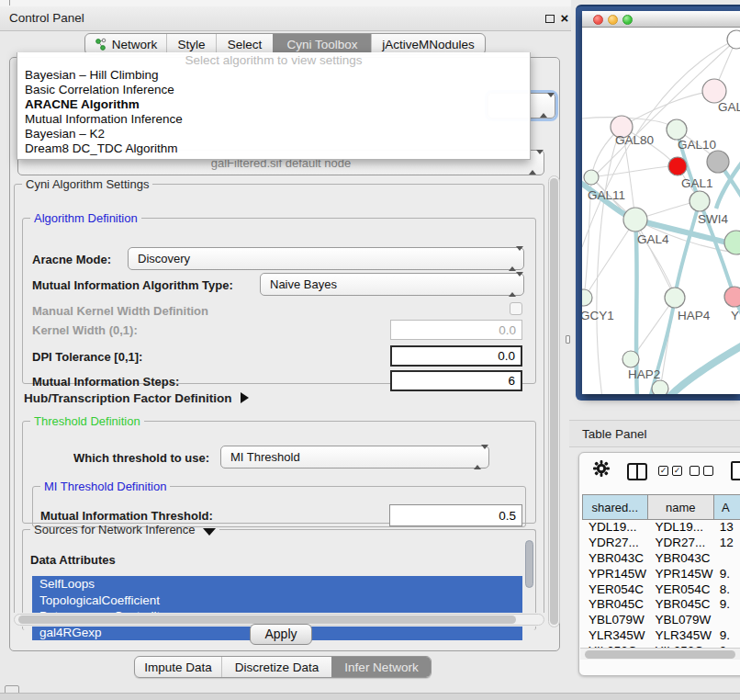 This screenshot has width=740, height=700. I want to click on network-view-frame: GALGAL80GAL10GAL1GAL11SWI4GAL4GCY1HAP4YH…, so click(657, 202).